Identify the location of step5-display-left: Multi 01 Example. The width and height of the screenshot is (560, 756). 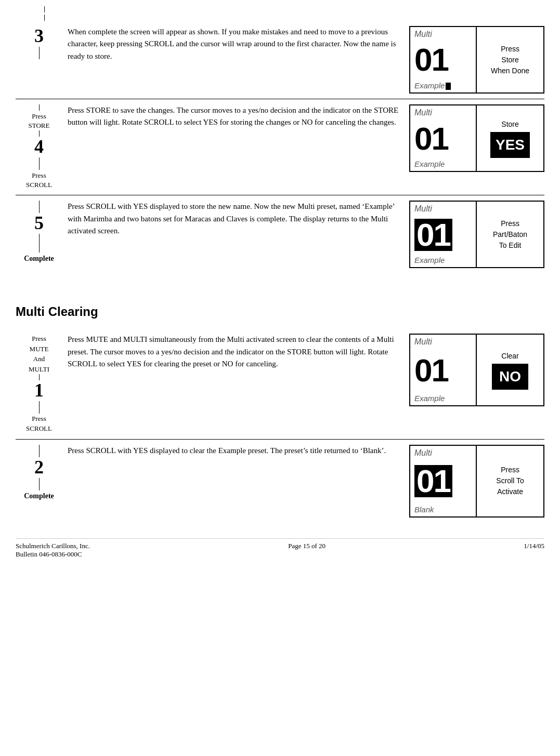
(444, 234).